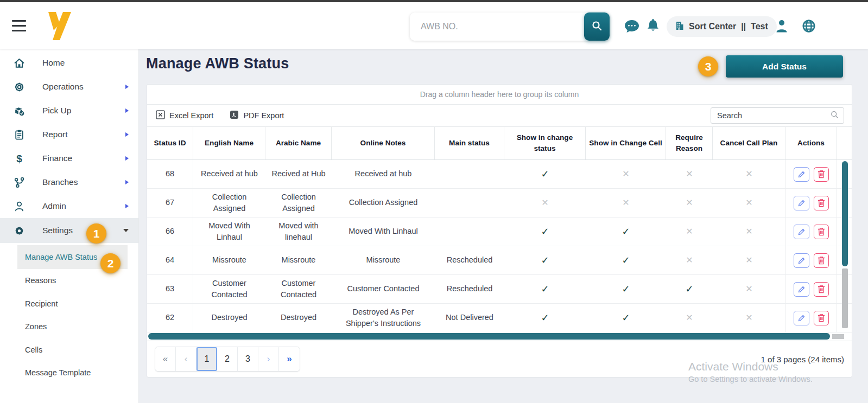 The width and height of the screenshot is (868, 403). What do you see at coordinates (845, 298) in the screenshot?
I see `vertical-scrollbar-track` at bounding box center [845, 298].